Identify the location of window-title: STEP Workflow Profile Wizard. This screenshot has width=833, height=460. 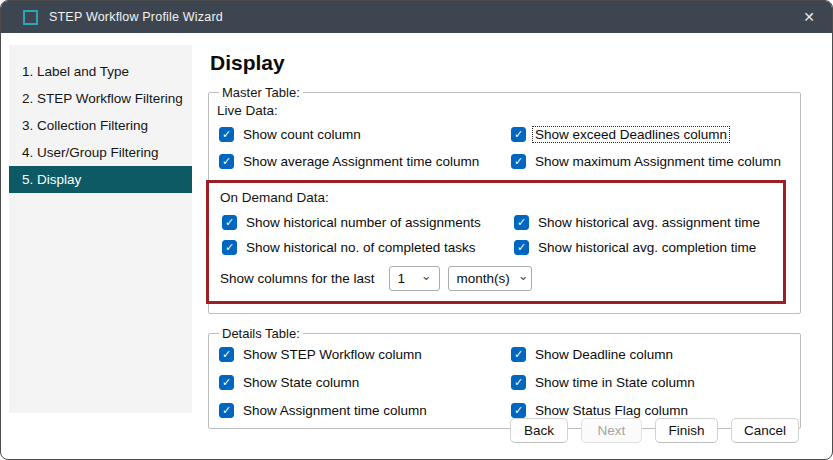
(136, 17).